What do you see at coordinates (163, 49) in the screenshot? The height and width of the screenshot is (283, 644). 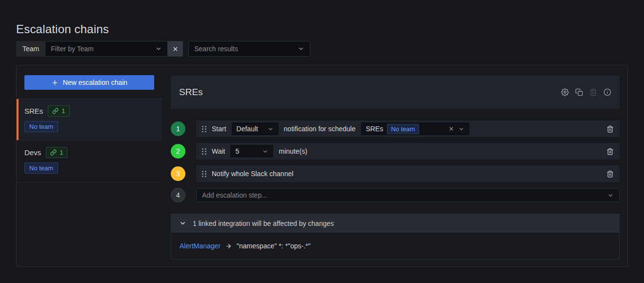 I see `filter-bar: Team Filter by Team Search results` at bounding box center [163, 49].